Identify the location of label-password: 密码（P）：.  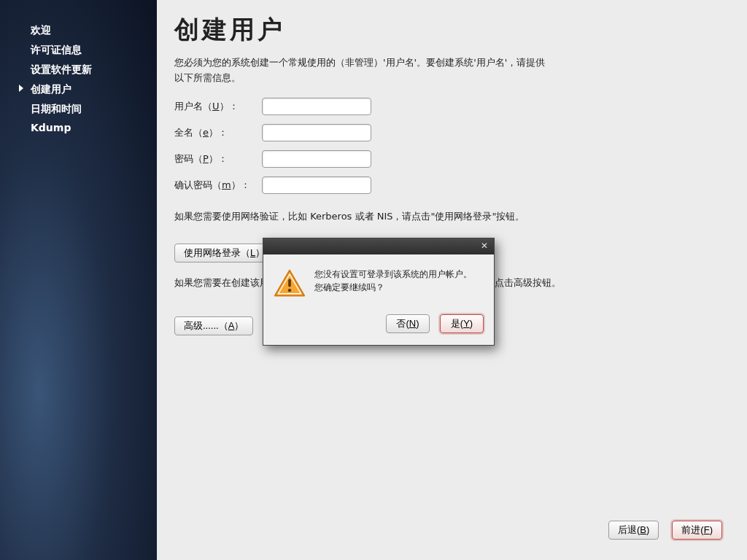
(218, 159).